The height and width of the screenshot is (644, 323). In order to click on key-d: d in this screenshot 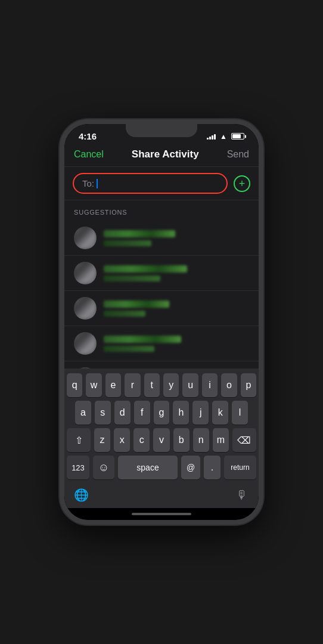, I will do `click(123, 413)`.